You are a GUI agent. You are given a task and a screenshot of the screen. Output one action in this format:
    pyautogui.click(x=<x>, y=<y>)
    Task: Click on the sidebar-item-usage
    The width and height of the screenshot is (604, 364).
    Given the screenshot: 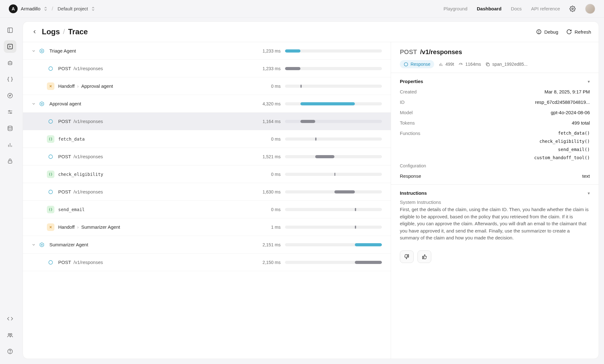 What is the action you would take?
    pyautogui.click(x=10, y=145)
    